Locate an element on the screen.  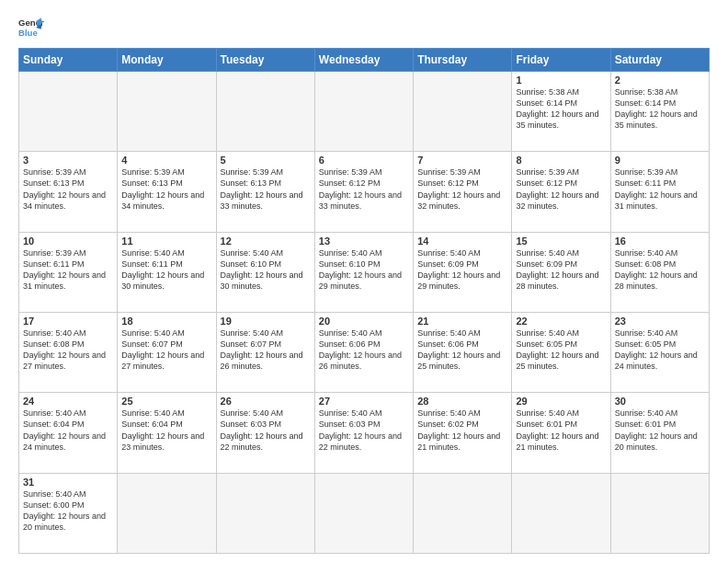
day-cell: 28Sunrise: 5:40 AM Sunset: 6:02 PM Dayli… is located at coordinates (463, 432).